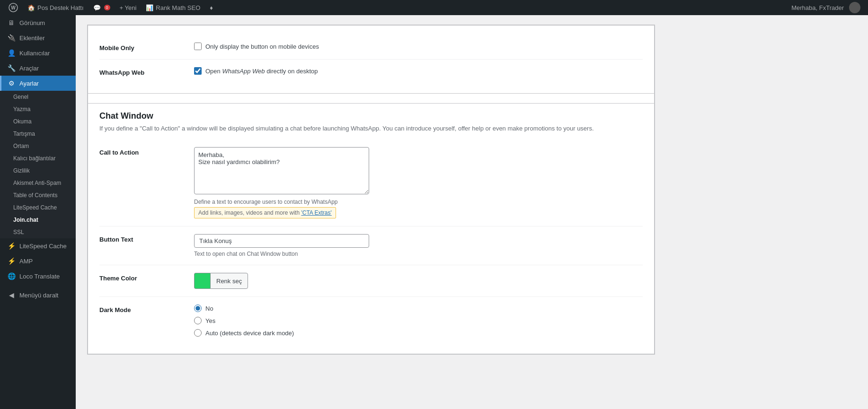 Image resolution: width=868 pixels, height=409 pixels. Describe the element at coordinates (38, 146) in the screenshot. I see `submenu-ortam: Ortam` at that location.